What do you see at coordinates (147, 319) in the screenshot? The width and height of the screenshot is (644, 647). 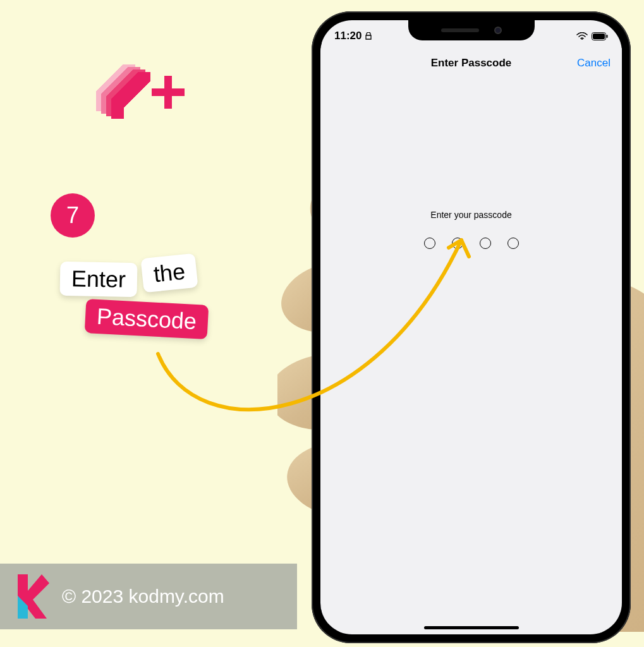 I see `chip-passcode: Passcode` at bounding box center [147, 319].